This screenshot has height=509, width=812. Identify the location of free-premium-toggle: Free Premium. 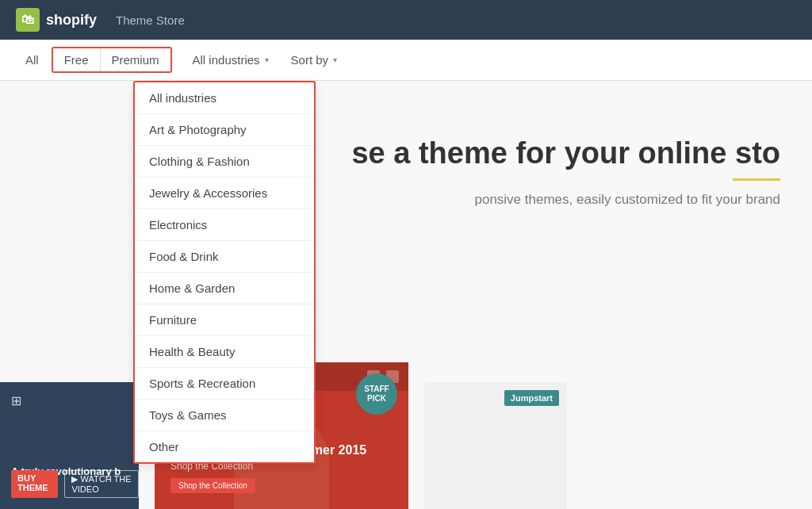
(112, 60).